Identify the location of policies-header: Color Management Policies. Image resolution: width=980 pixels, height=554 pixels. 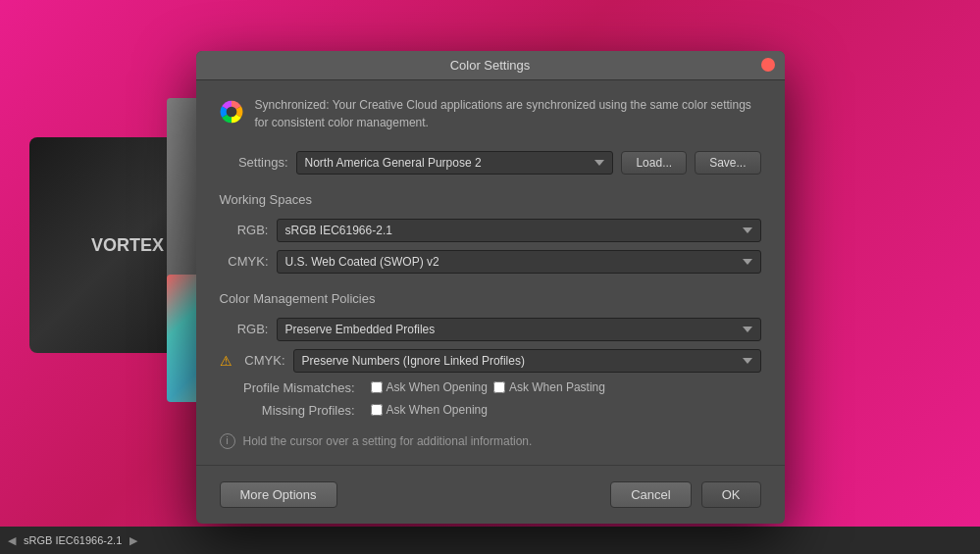
(490, 298).